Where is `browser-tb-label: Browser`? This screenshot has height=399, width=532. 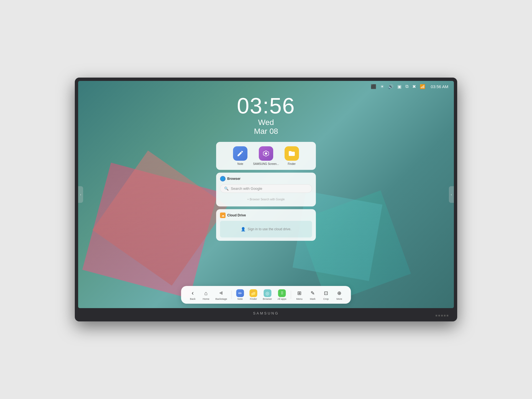 browser-tb-label: Browser is located at coordinates (267, 299).